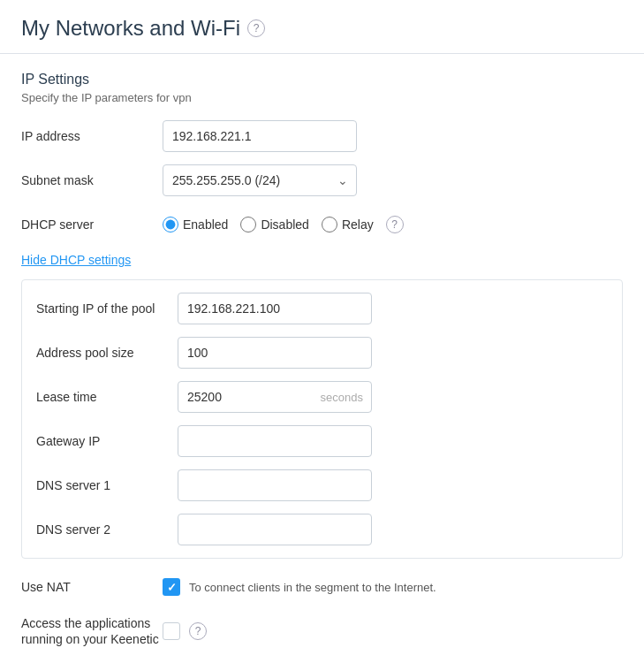 The height and width of the screenshot is (663, 644). Describe the element at coordinates (275, 485) in the screenshot. I see `dns-server-1-input` at that location.